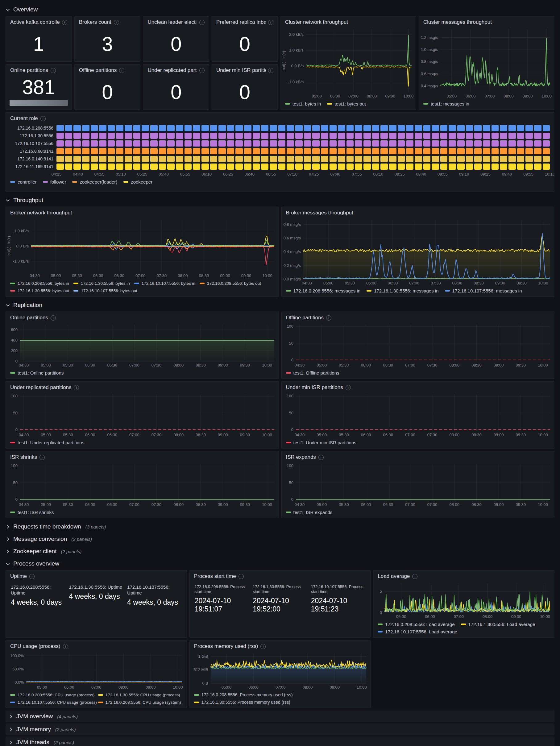  I want to click on legend-item: test1: messages in, so click(446, 104).